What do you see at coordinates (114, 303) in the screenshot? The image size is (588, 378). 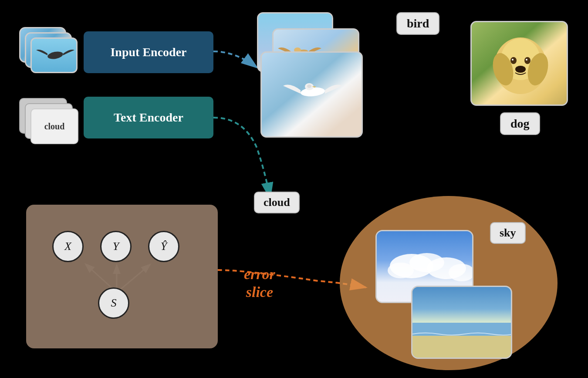 I see `node-s: S` at bounding box center [114, 303].